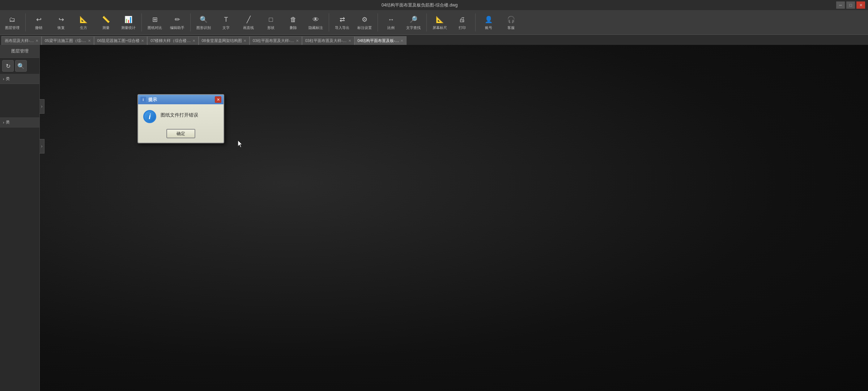  I want to click on toolbar-icon-shape-recog: 🔍, so click(204, 20).